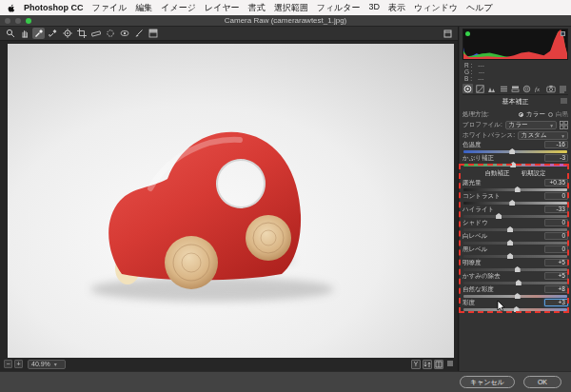  What do you see at coordinates (25, 33) in the screenshot?
I see `hand-tool-icon` at bounding box center [25, 33].